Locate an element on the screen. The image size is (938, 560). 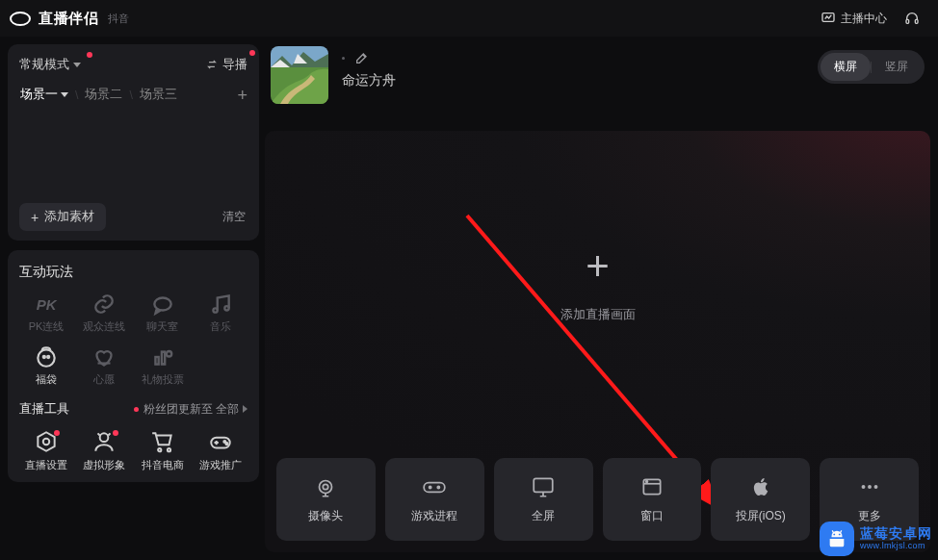
headset-button is located at coordinates (915, 18).